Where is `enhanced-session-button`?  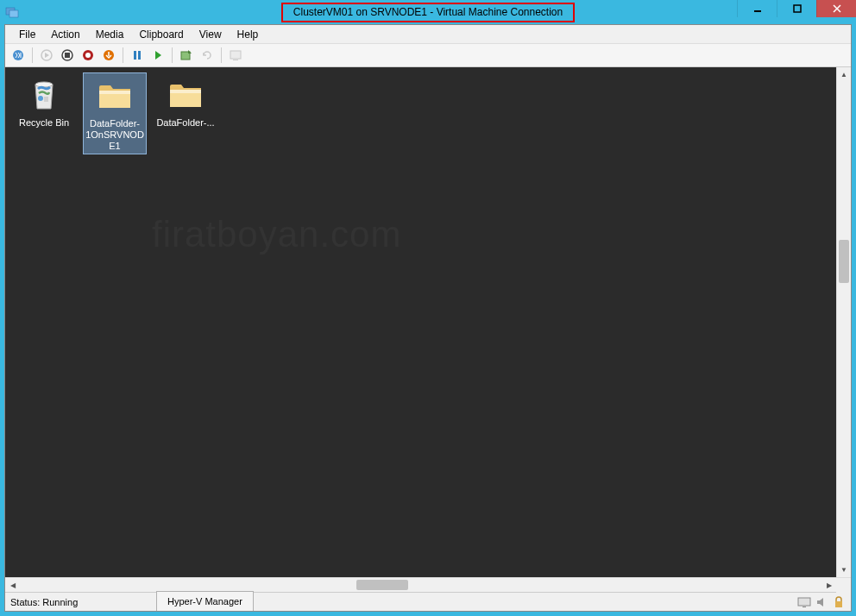 enhanced-session-button is located at coordinates (236, 55).